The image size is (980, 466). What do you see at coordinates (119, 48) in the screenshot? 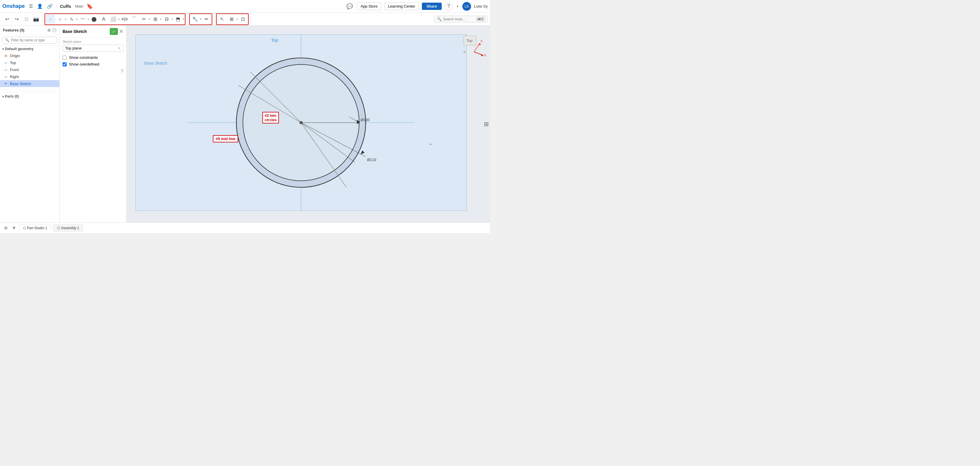
I see `sketch-plane-clear-icon: ✕` at bounding box center [119, 48].